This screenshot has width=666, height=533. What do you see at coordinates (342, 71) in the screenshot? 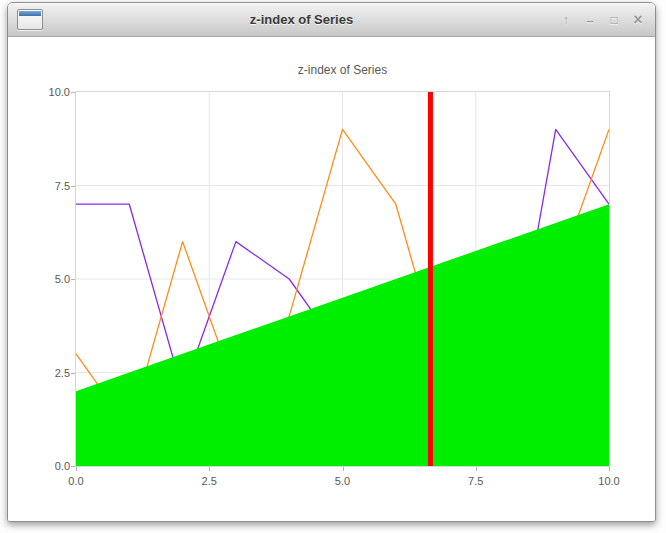
I see `chart-title: z-index of Series` at bounding box center [342, 71].